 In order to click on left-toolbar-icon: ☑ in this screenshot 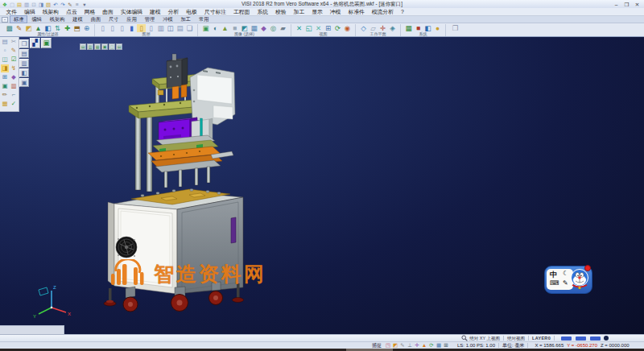, I will do `click(14, 60)`.